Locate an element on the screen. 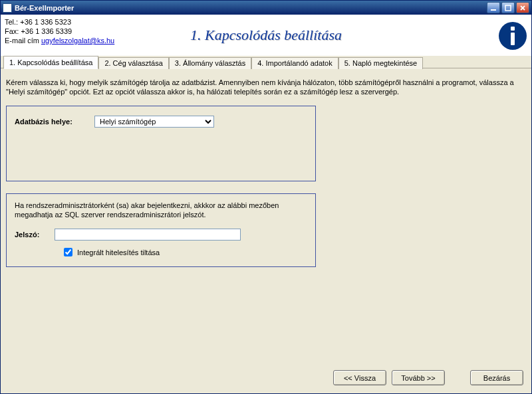 The width and height of the screenshot is (532, 394). header: Tel.: +36 1 336 5323 Fax: +36 1 336 5339… is located at coordinates (266, 35).